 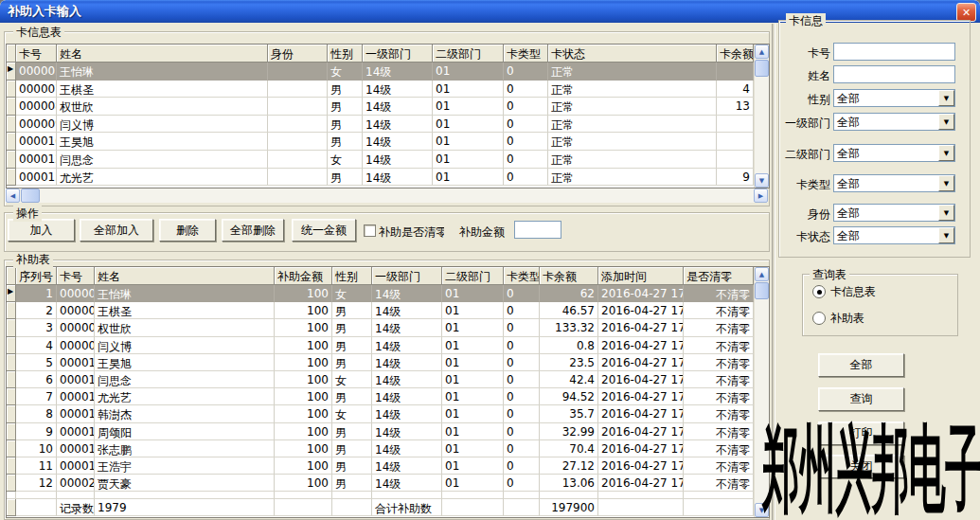 I want to click on table-row: ▶1000005王怡琳100女14级010622016-04-27 17:10:…, so click(x=381, y=294).